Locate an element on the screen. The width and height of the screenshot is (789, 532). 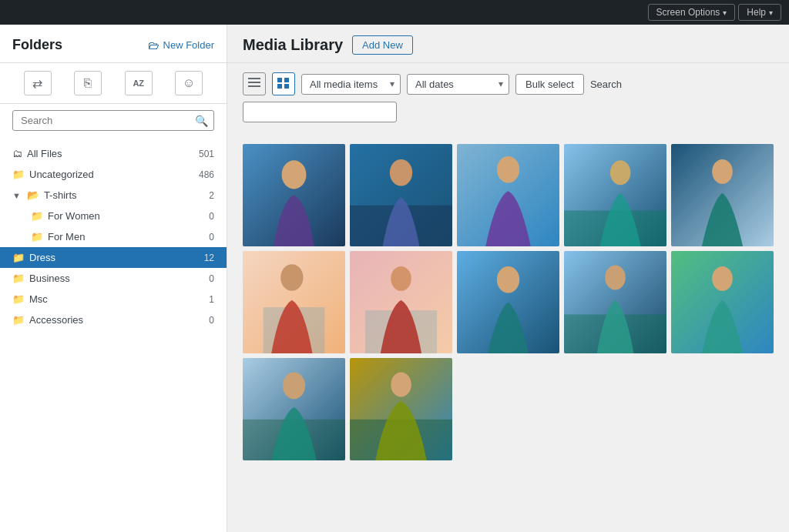
page-title: Media Library is located at coordinates (293, 45).